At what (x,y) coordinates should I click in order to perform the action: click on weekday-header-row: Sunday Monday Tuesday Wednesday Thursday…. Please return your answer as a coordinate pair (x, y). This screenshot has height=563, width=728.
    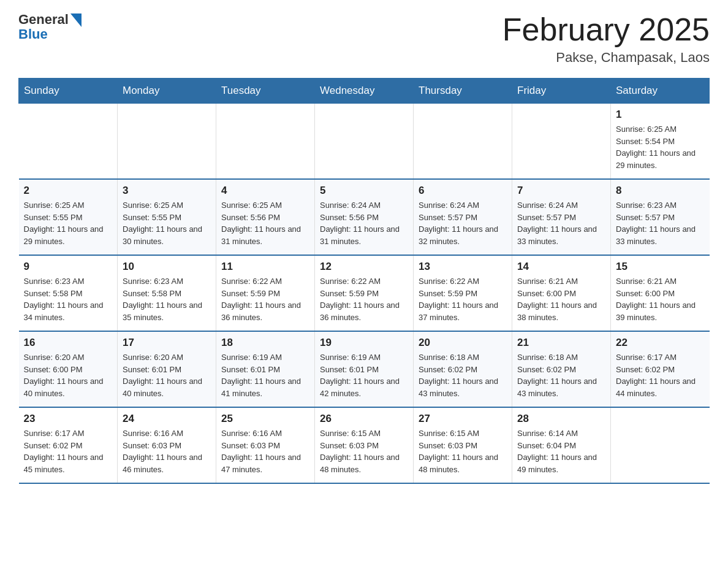
    Looking at the image, I should click on (364, 91).